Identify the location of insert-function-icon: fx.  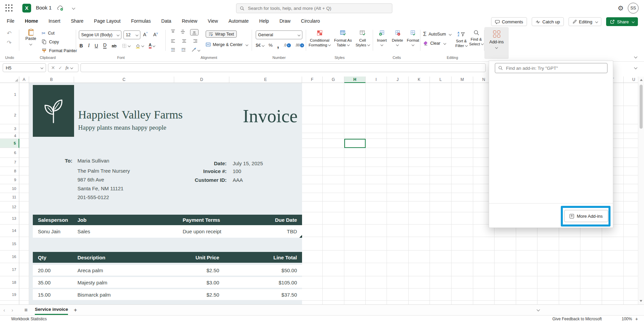
(67, 68).